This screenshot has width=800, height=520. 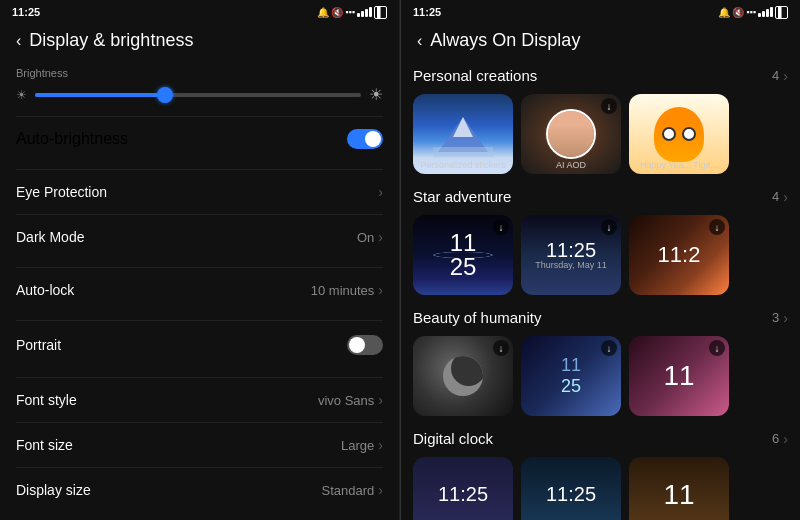 I want to click on display-size-status: Standard, so click(x=348, y=490).